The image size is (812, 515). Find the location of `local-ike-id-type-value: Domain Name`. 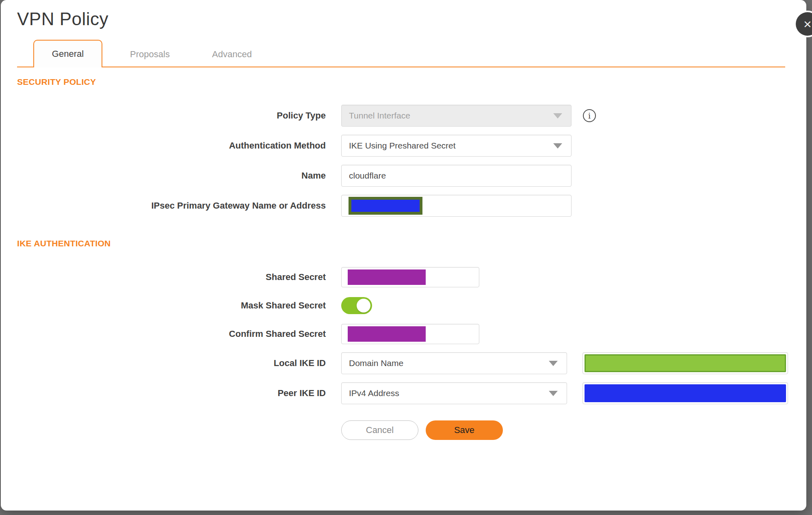

local-ike-id-type-value: Domain Name is located at coordinates (372, 363).